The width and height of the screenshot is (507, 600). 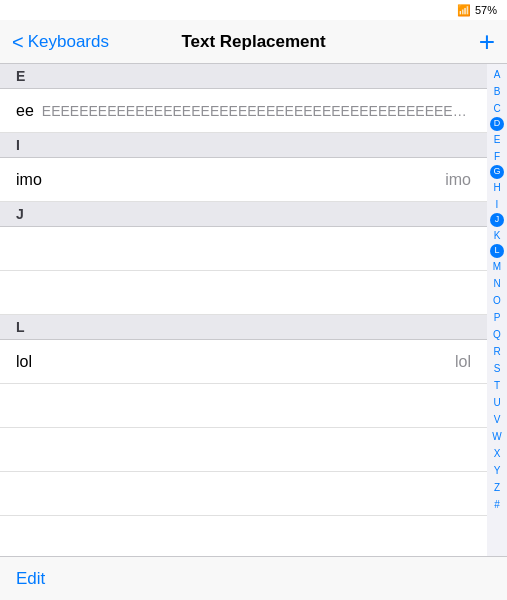 I want to click on section-header-L: L, so click(x=244, y=328).